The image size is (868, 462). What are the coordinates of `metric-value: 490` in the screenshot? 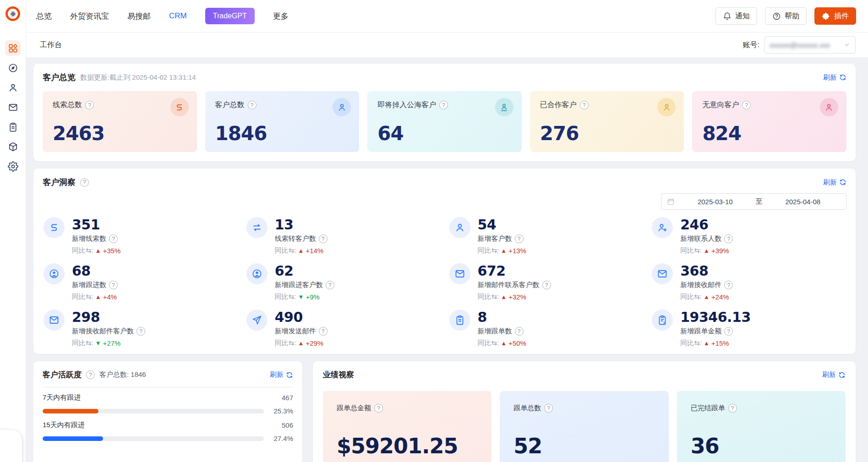 It's located at (301, 317).